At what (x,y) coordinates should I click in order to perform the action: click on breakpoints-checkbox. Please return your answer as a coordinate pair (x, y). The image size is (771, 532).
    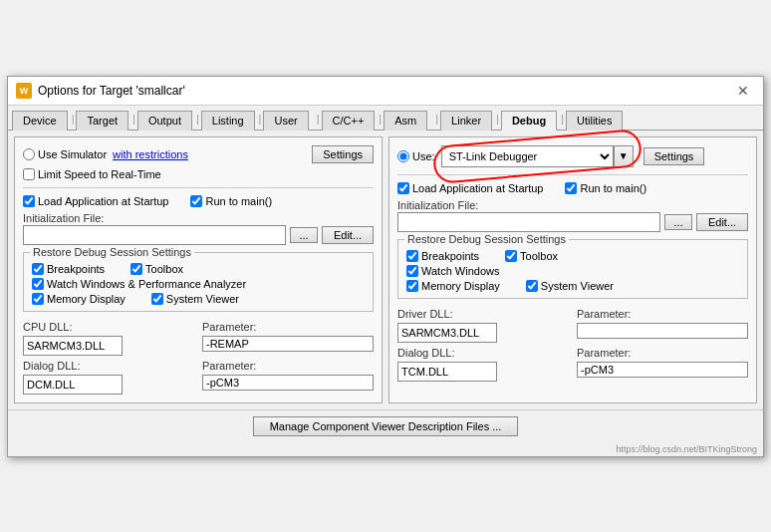
    Looking at the image, I should click on (38, 269).